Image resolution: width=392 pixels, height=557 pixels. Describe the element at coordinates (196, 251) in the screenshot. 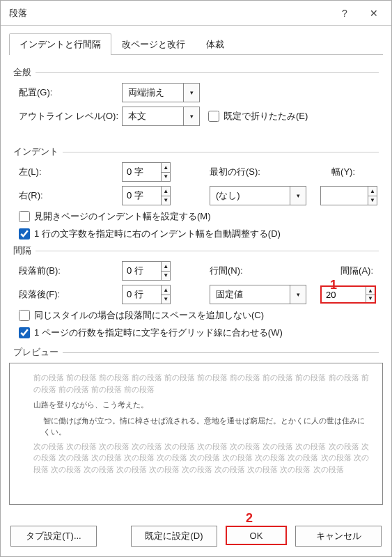

I see `group-spacing: 間隔` at that location.